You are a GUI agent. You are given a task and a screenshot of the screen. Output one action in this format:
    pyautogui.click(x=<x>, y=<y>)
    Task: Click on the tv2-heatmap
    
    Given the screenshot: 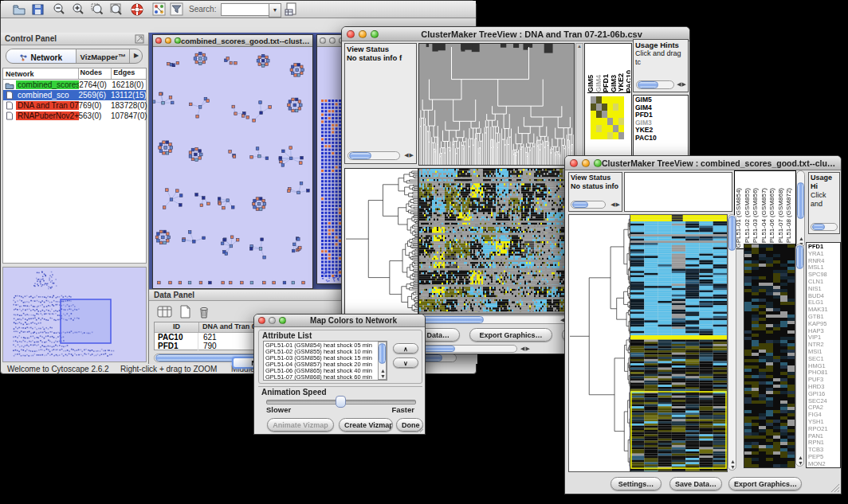 What is the action you would take?
    pyautogui.click(x=679, y=343)
    